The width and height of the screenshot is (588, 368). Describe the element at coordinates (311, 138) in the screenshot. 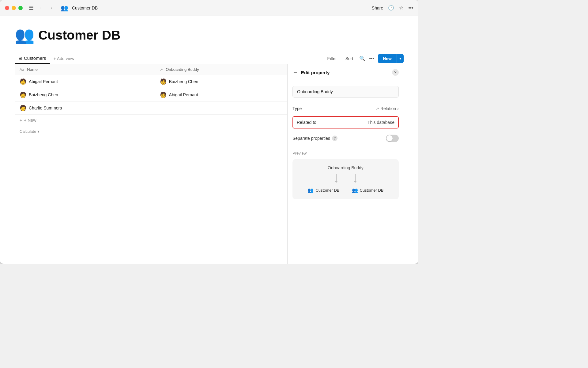

I see `separate-label: Separate properties` at that location.